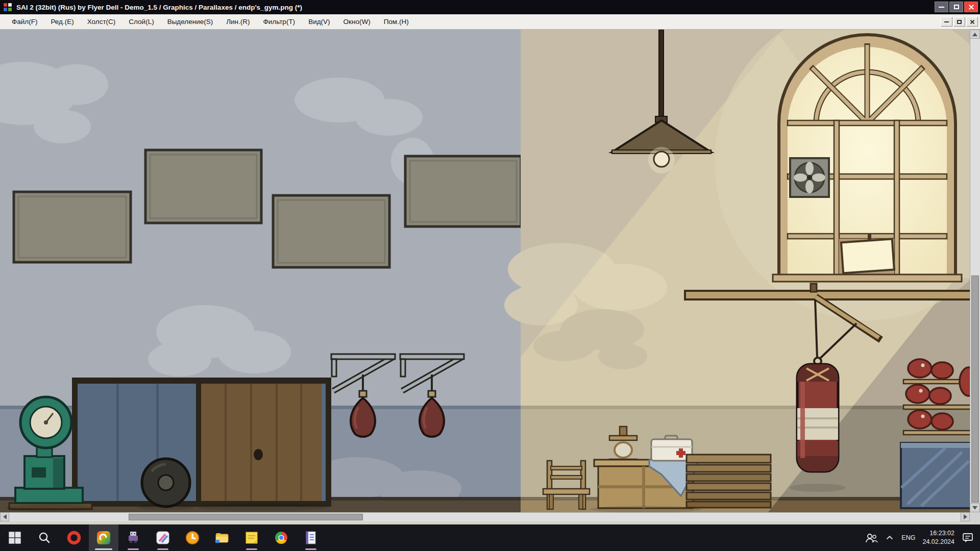 This screenshot has width=980, height=551. I want to click on menu-canvas: Холст(C), so click(102, 21).